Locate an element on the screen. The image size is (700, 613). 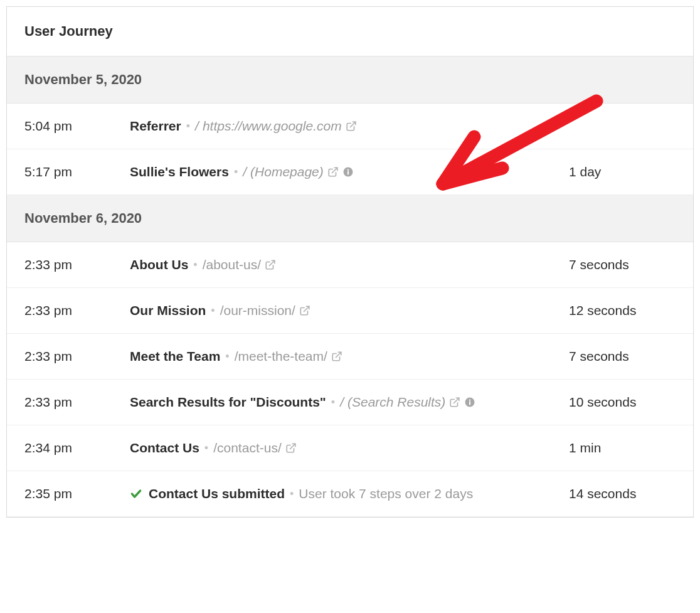
row-content: Sullie's Flowers • / (Homepage) is located at coordinates (347, 172).